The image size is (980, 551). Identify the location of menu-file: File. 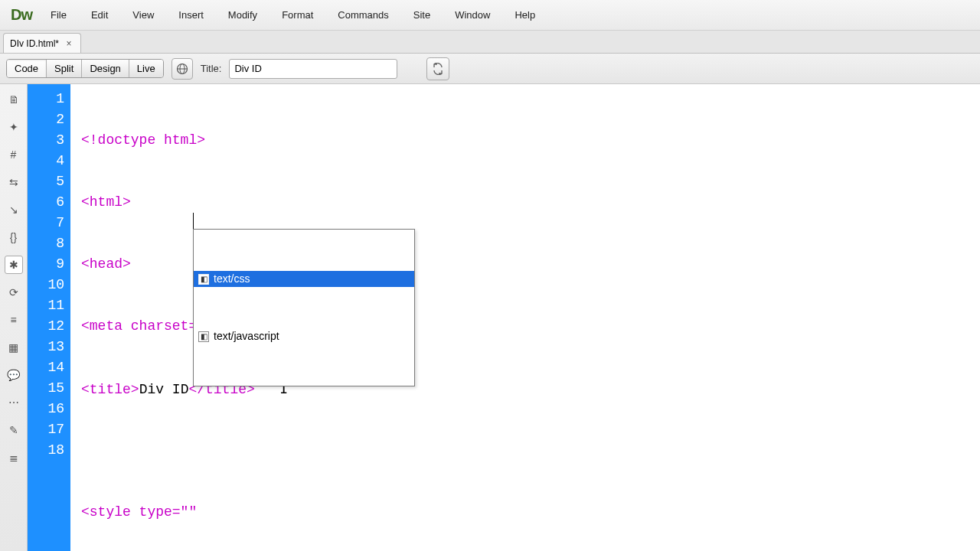
(58, 15).